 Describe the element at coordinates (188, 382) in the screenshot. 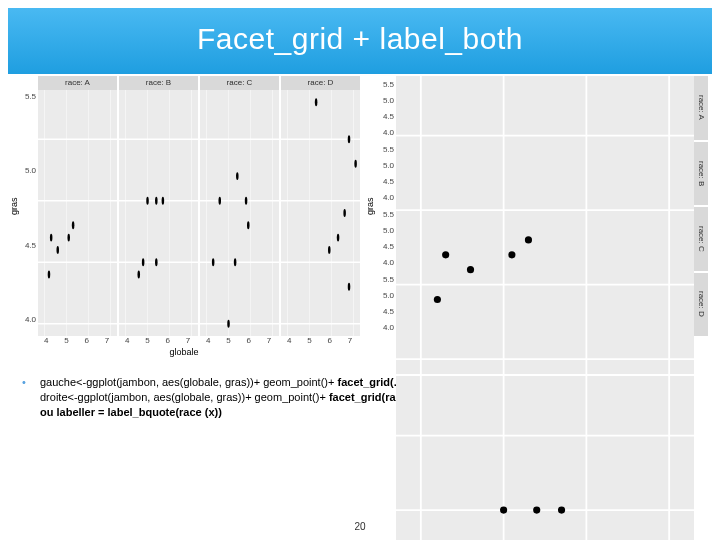

I see `code-line: gauche<-ggplot(jambon, aes(globale, gras…` at that location.